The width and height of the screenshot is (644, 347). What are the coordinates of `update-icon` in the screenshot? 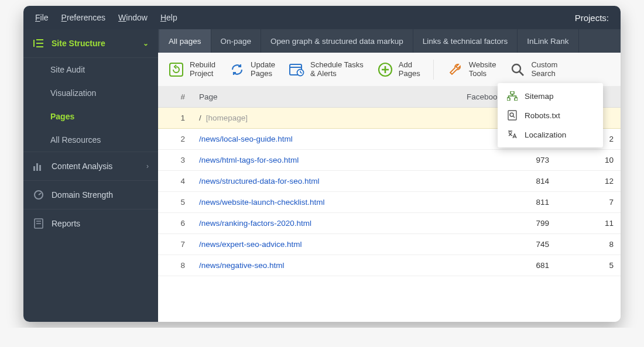 It's located at (237, 70).